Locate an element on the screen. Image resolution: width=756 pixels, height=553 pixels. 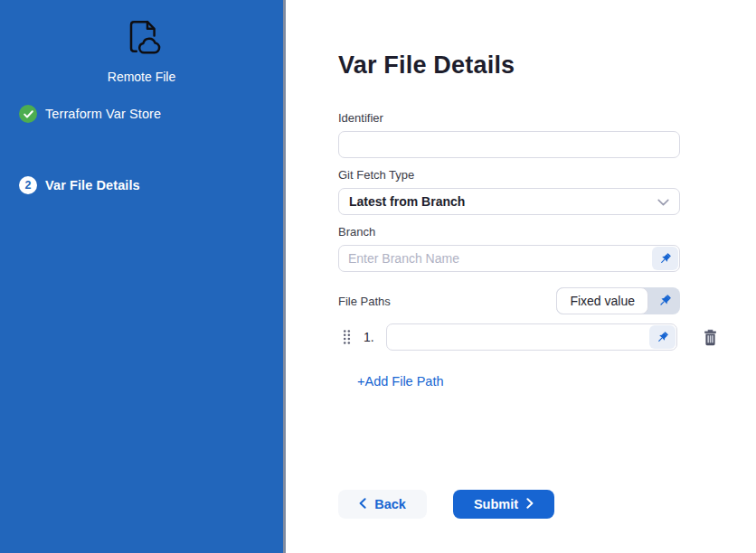
step-var-file-details: 2 Var File Details is located at coordinates (141, 185).